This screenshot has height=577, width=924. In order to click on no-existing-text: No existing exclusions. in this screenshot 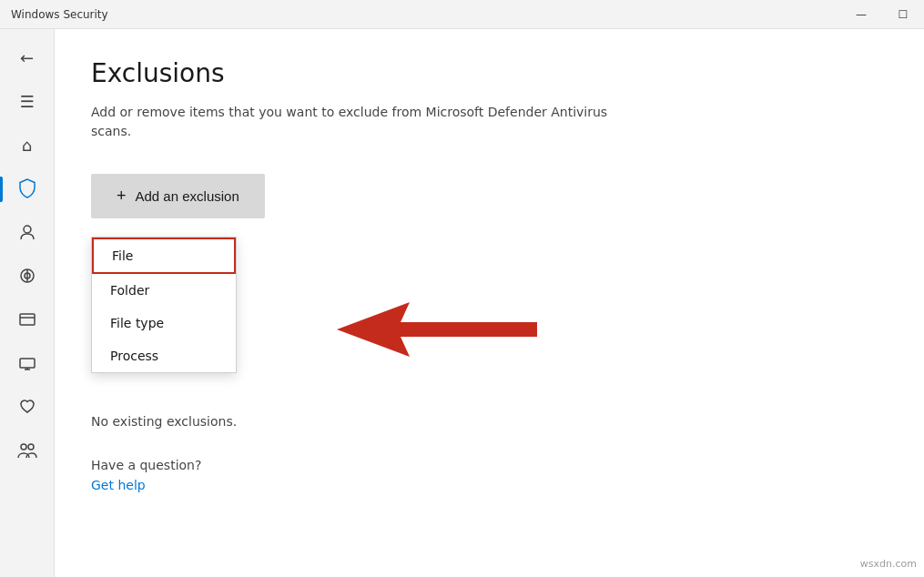, I will do `click(490, 421)`.